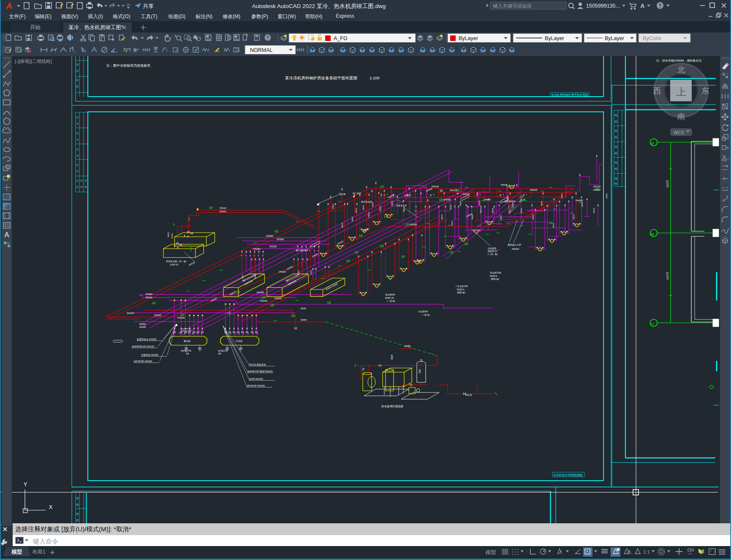 The width and height of the screenshot is (731, 560). I want to click on svg-text: E10F-25, so click(174, 265).